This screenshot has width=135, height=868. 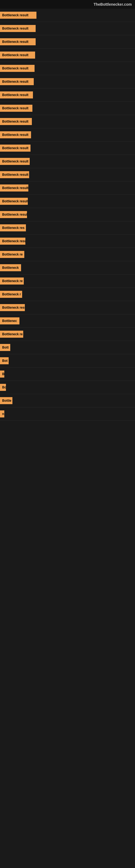 I want to click on bottleneck-bar: Bottle, so click(x=68, y=400).